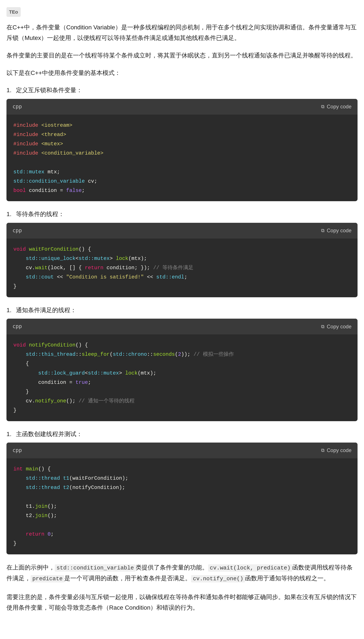 The width and height of the screenshot is (364, 639). Describe the element at coordinates (11, 90) in the screenshot. I see `section1-num: 1.` at that location.